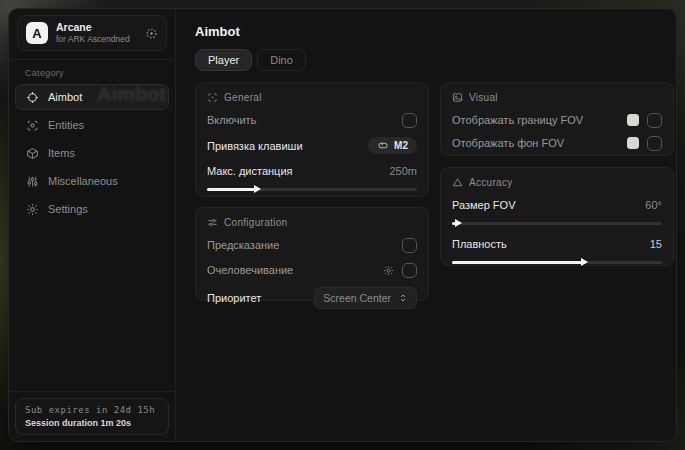 The image size is (685, 450). I want to click on priority-value: Screen Center, so click(357, 298).